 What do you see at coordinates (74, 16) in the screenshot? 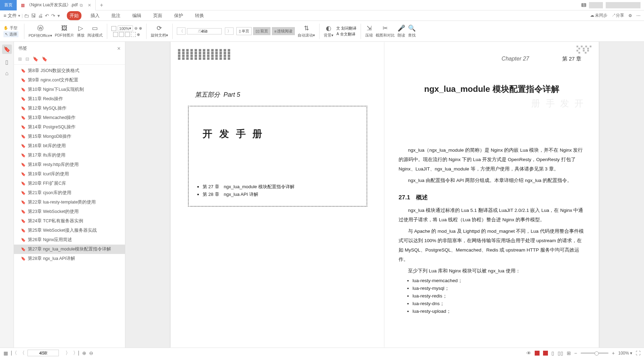
I see `menu-tab-start: 开始` at bounding box center [74, 16].